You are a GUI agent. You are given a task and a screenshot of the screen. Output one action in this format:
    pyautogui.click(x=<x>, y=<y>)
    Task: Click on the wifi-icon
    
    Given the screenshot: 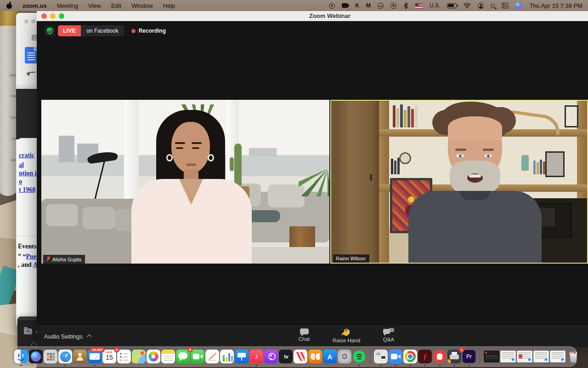 What is the action you would take?
    pyautogui.click(x=467, y=6)
    